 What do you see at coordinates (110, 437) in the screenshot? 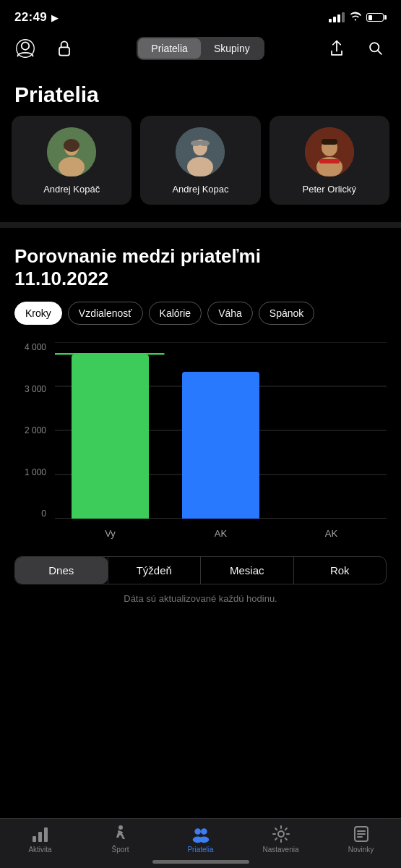
I see `bar-vy` at bounding box center [110, 437].